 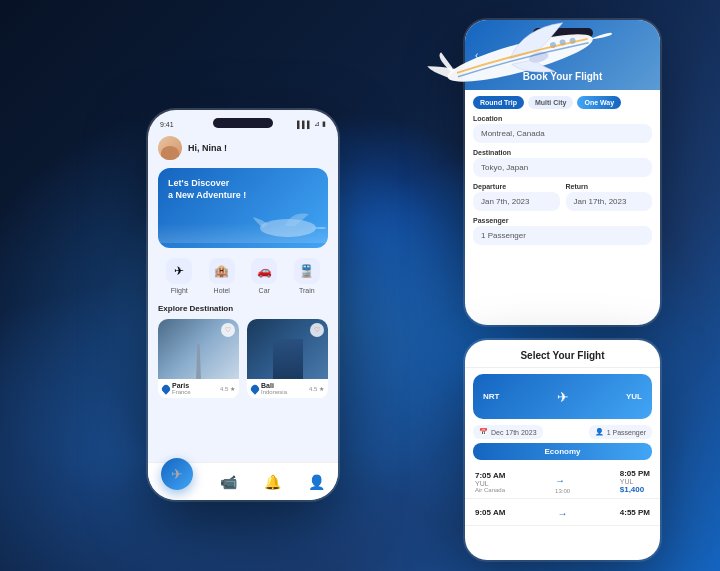 What do you see at coordinates (562, 491) in the screenshot?
I see `flight1-duration: 13:00` at bounding box center [562, 491].